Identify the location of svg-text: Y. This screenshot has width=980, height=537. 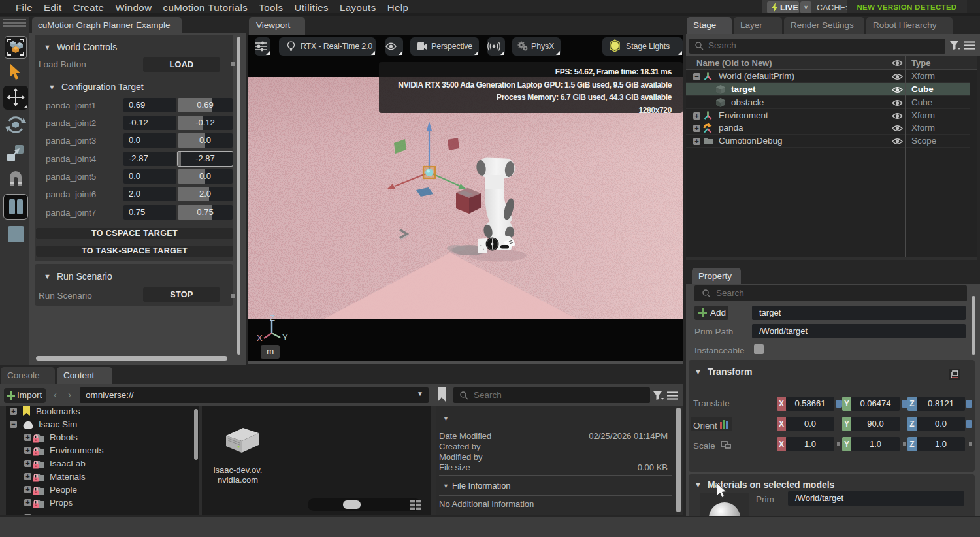
(285, 337).